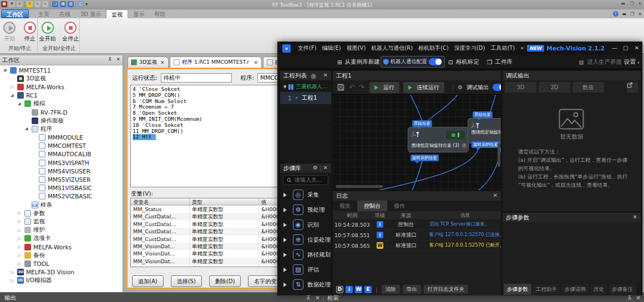  What do you see at coordinates (306, 86) in the screenshot?
I see `project-group: ▼ 三菱机器人标...` at bounding box center [306, 86].